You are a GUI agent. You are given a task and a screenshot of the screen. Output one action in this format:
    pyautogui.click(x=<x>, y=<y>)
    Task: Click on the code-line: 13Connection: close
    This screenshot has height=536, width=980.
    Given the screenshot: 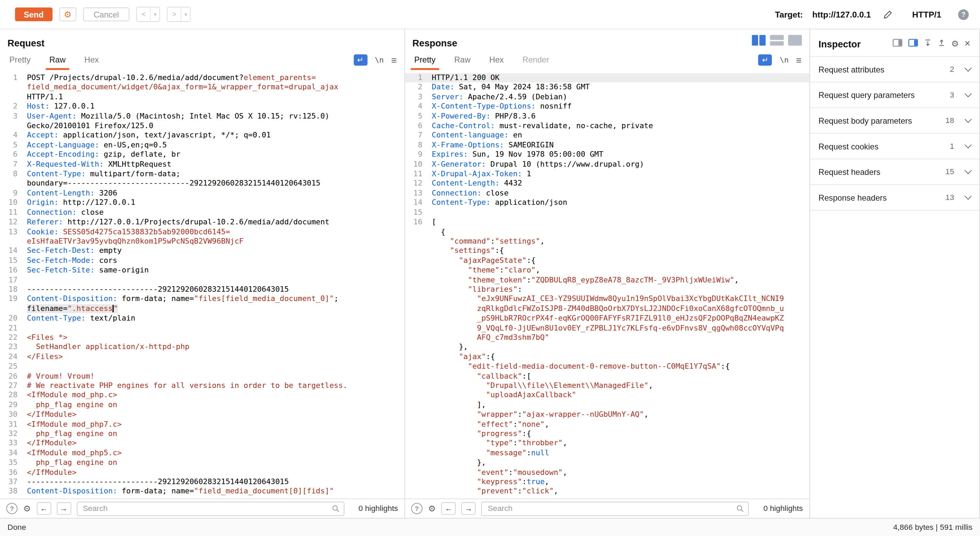 What is the action you would take?
    pyautogui.click(x=607, y=193)
    